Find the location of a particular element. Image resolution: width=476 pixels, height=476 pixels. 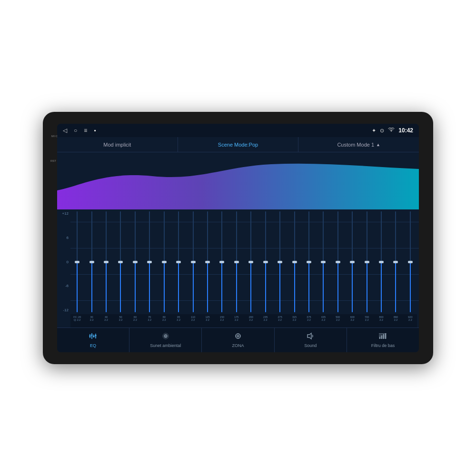

freq-label-col-21: 8002.2 is located at coordinates (381, 321).